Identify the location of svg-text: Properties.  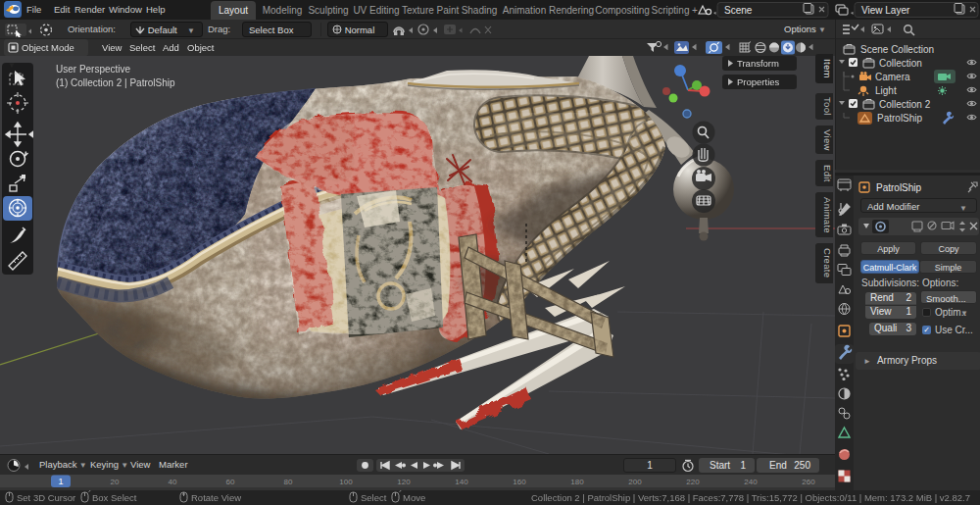
(759, 82).